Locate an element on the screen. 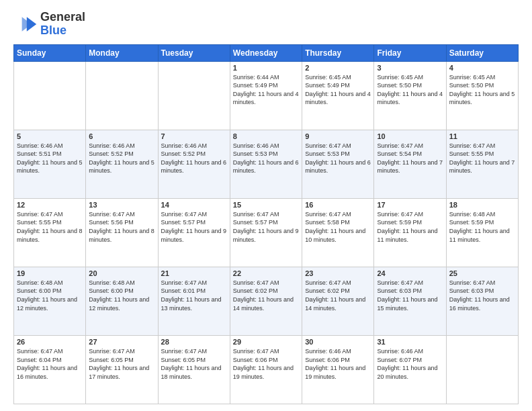 This screenshot has width=532, height=411. day-number: 10 is located at coordinates (410, 136).